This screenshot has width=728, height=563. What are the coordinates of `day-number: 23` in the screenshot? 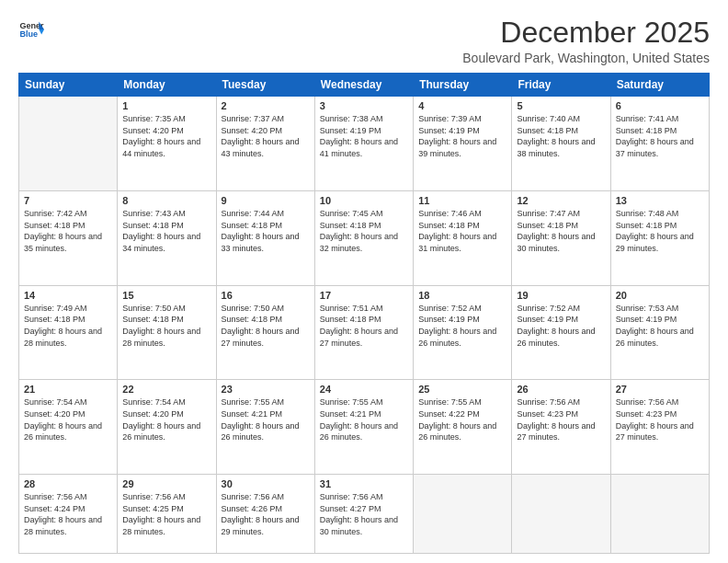 It's located at (266, 389).